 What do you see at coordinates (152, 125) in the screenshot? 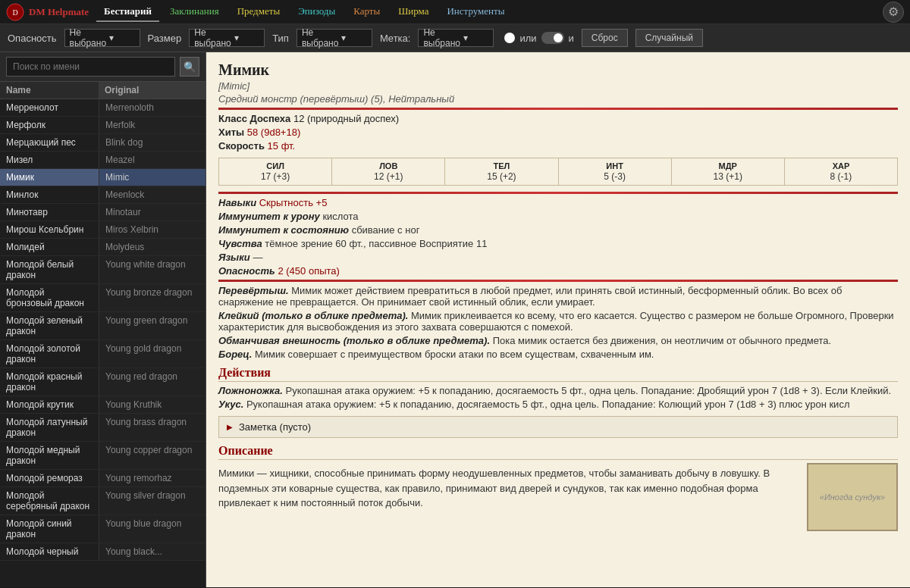
I see `monster-en: Merfolk` at bounding box center [152, 125].